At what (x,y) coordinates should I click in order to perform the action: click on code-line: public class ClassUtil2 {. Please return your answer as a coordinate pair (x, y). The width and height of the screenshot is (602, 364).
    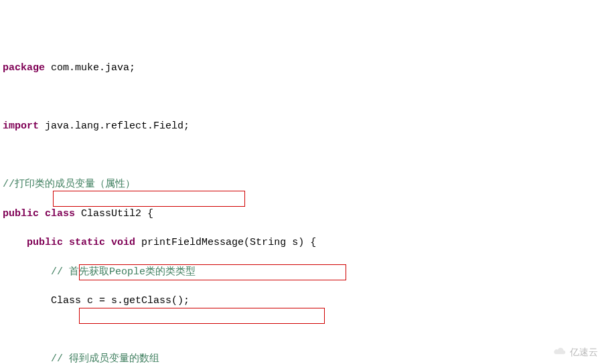
    Looking at the image, I should click on (303, 214).